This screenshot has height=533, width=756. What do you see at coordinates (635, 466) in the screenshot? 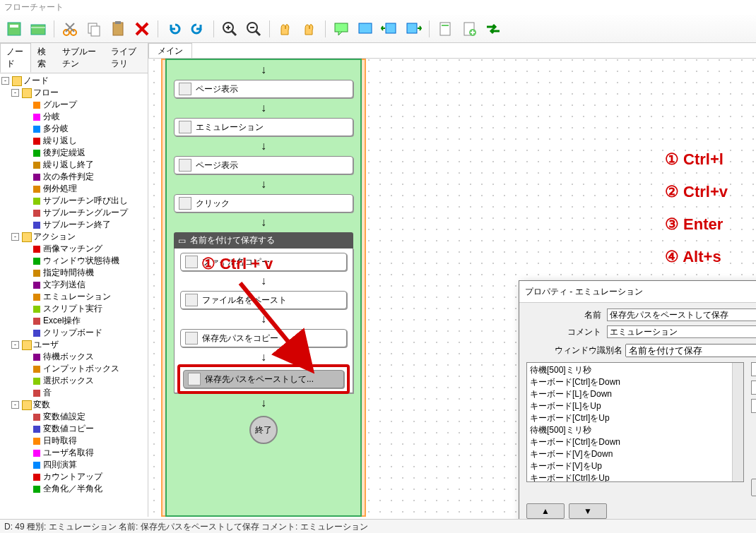
I see `action-item-8: キーボード[V]をUp` at bounding box center [635, 466].